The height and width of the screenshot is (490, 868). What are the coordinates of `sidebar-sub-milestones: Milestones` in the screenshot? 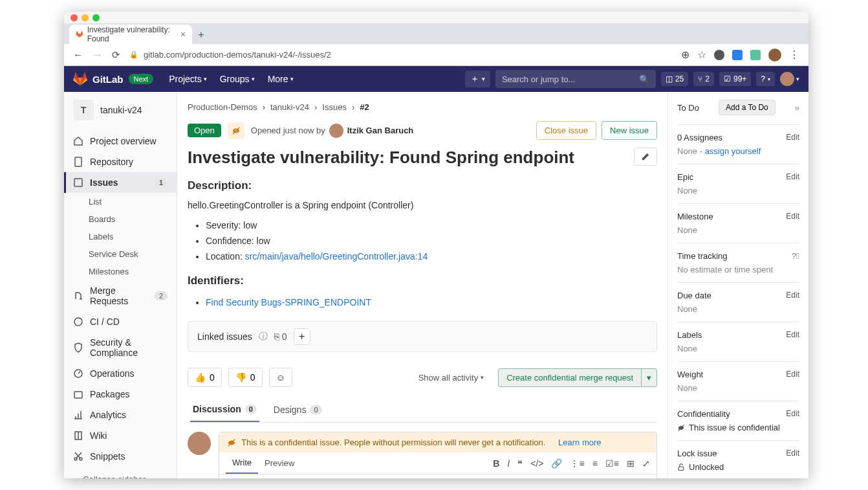 It's located at (120, 272).